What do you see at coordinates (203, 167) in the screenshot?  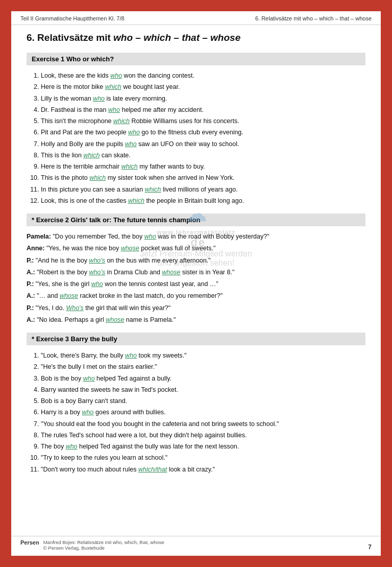 I see `list-item: Here is the terrible armchair which my f…` at bounding box center [203, 167].